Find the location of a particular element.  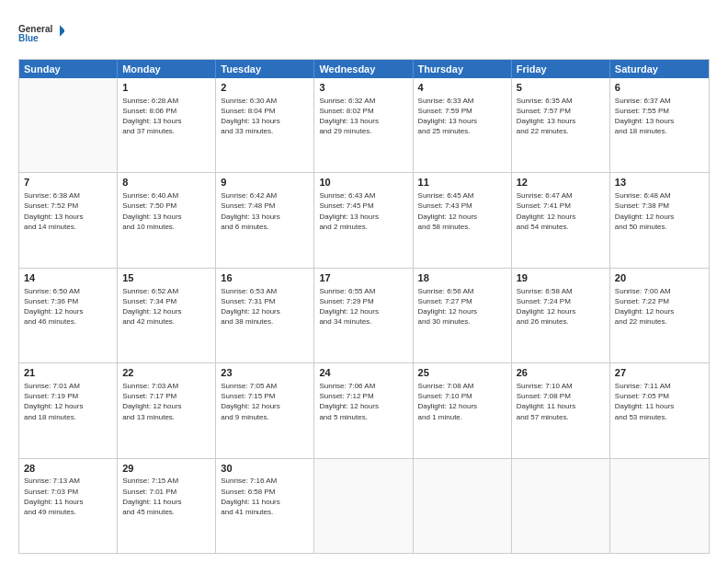

calendar-header-row: SundayMondayTuesdayWednesdayThursdayFrid… is located at coordinates (364, 69).